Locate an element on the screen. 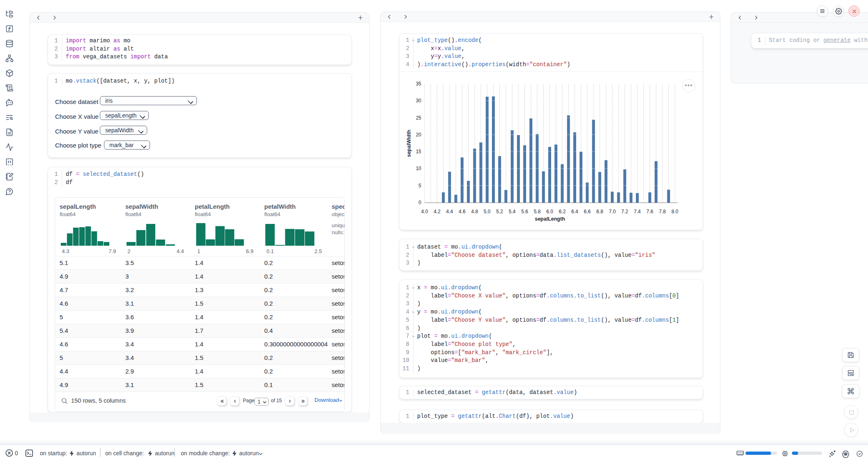  svg-text: 0 is located at coordinates (420, 203).